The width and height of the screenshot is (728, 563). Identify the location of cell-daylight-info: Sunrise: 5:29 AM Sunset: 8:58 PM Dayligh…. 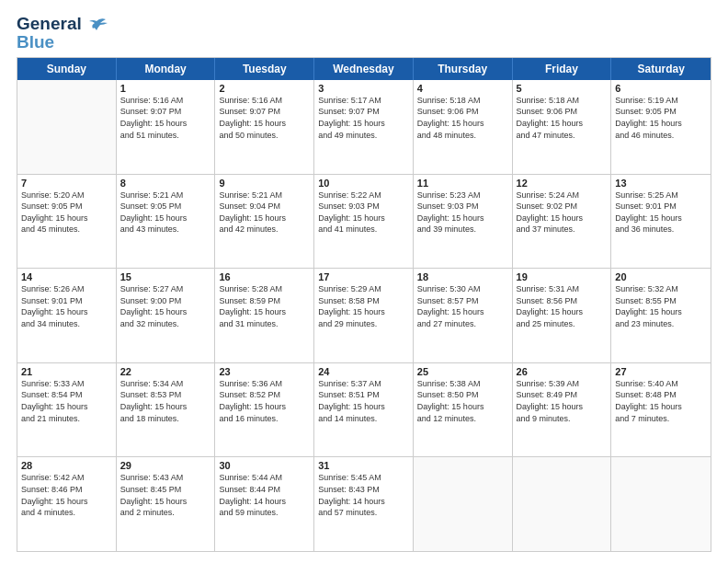
(364, 306).